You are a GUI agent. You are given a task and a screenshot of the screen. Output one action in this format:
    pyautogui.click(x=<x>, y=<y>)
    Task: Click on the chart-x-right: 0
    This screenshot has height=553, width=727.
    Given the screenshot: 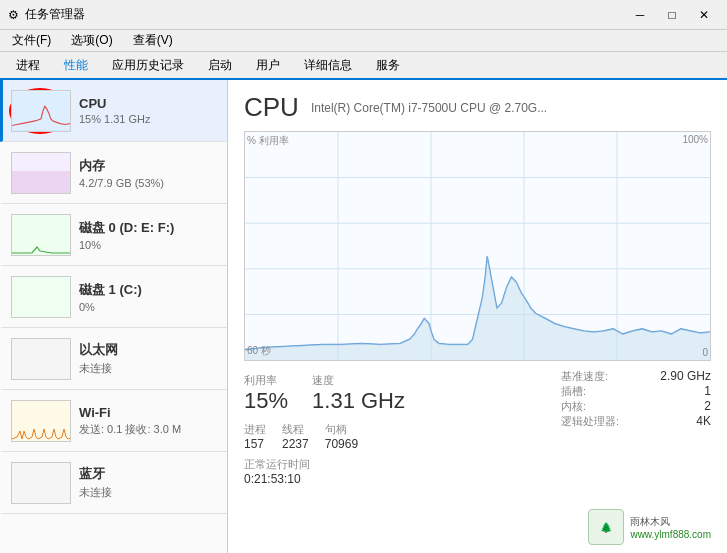 What is the action you would take?
    pyautogui.click(x=705, y=352)
    